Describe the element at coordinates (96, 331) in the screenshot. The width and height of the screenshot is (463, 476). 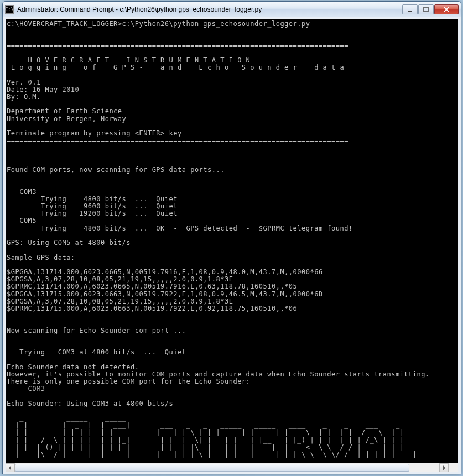
I see `scan-echo: Now scanning for Echo Sounder com port .…` at that location.